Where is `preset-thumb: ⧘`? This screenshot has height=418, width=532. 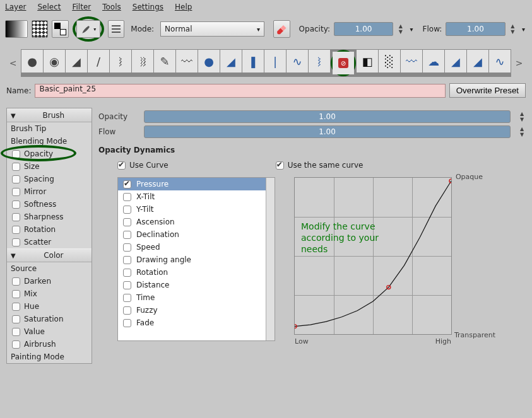 preset-thumb: ⧘ is located at coordinates (121, 61).